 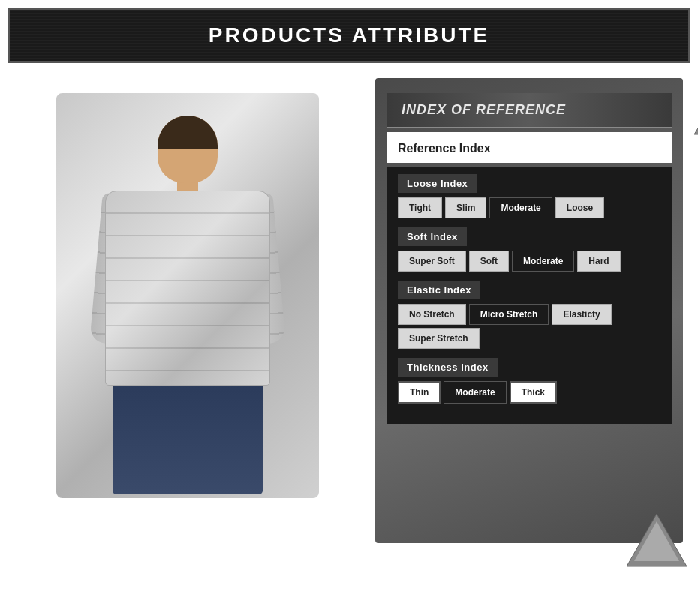 I want to click on soft-index-title: Soft Index, so click(x=432, y=237).